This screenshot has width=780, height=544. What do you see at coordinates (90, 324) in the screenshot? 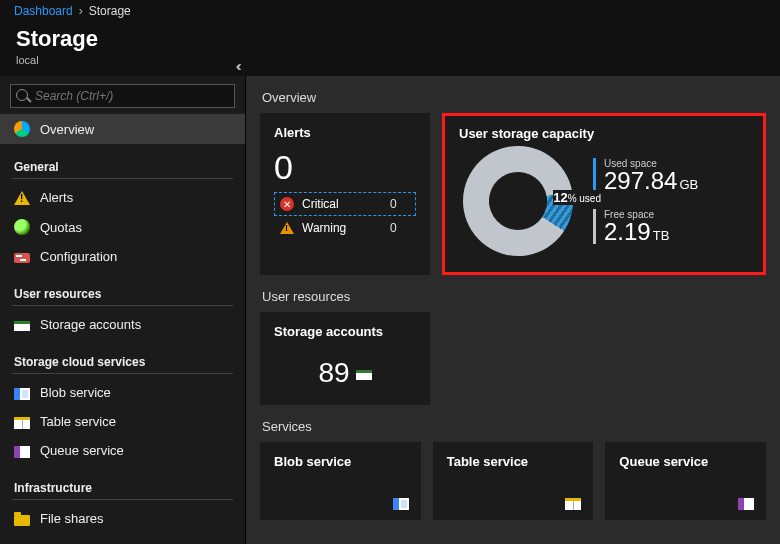
I see `sidebar-item-label: Storage accounts` at bounding box center [90, 324].